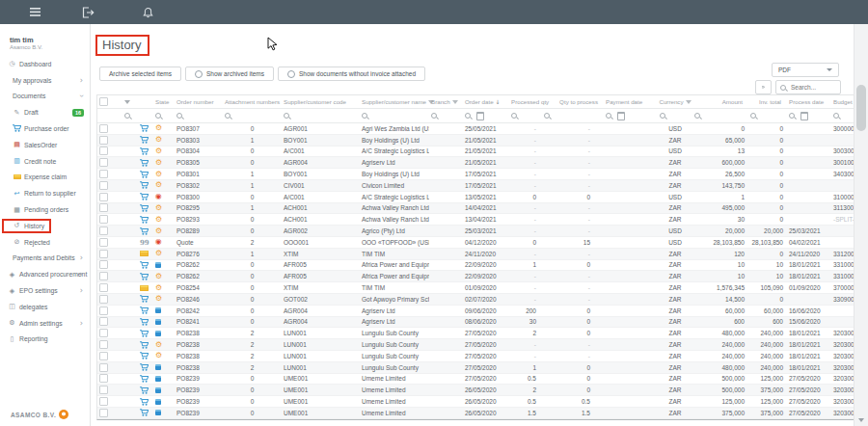 This screenshot has width=868, height=426. Describe the element at coordinates (44, 339) in the screenshot. I see `sidebar-item-reporting: ▯Reporting` at that location.